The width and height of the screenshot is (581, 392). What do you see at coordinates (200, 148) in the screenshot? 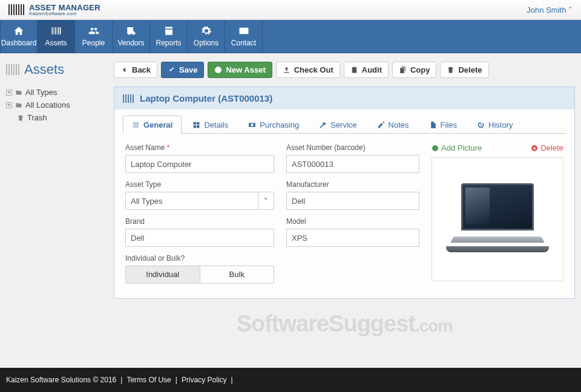
I see `field-label: Asset Name *` at bounding box center [200, 148].